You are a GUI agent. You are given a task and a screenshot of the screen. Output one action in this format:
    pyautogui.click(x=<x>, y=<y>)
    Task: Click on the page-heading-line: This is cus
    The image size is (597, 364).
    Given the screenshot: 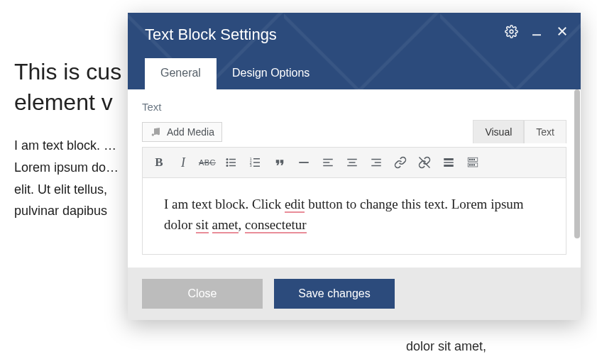 What is the action you would take?
    pyautogui.click(x=68, y=72)
    